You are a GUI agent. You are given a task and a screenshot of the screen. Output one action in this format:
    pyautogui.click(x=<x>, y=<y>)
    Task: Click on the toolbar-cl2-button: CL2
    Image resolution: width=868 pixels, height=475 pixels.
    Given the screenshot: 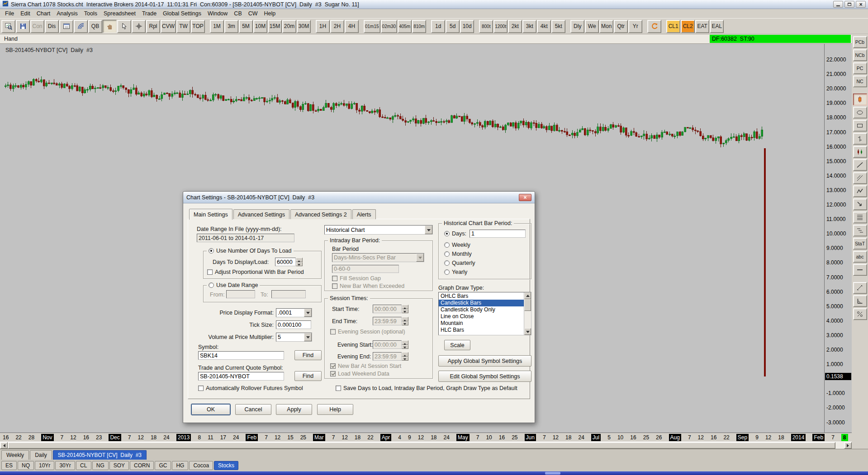 What is the action you would take?
    pyautogui.click(x=688, y=26)
    